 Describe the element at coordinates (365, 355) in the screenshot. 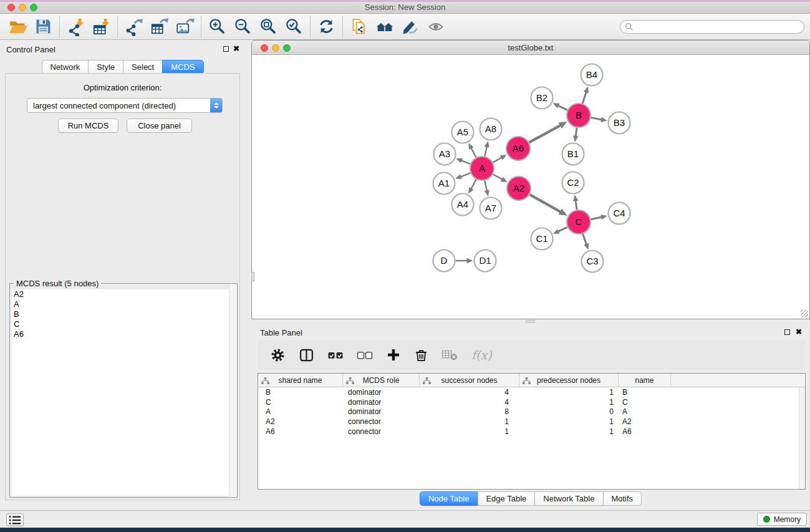

I see `deselect-all-button` at that location.